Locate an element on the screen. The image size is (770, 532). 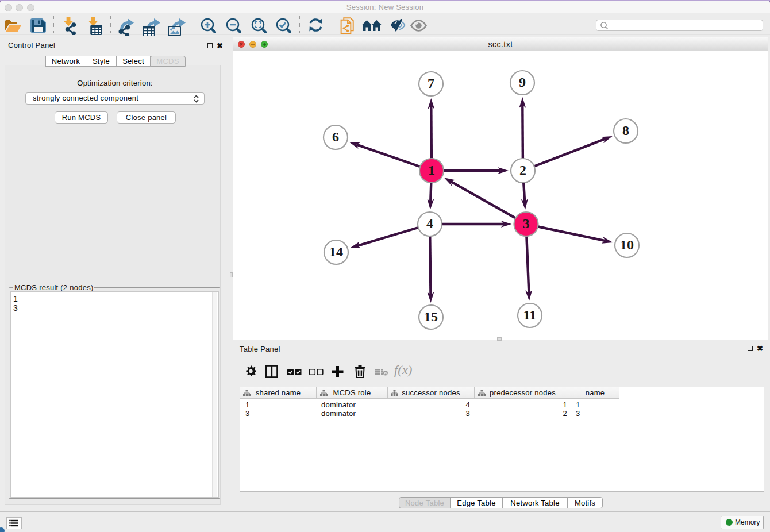
svg-text: 3 is located at coordinates (526, 223).